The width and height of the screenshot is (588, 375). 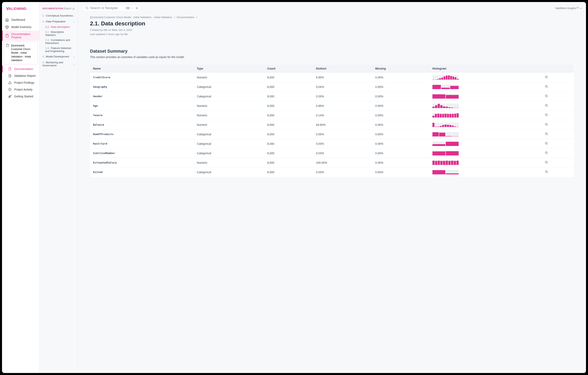 What do you see at coordinates (59, 57) in the screenshot?
I see `toc-item: 3.Model Development⌄` at bounding box center [59, 57].